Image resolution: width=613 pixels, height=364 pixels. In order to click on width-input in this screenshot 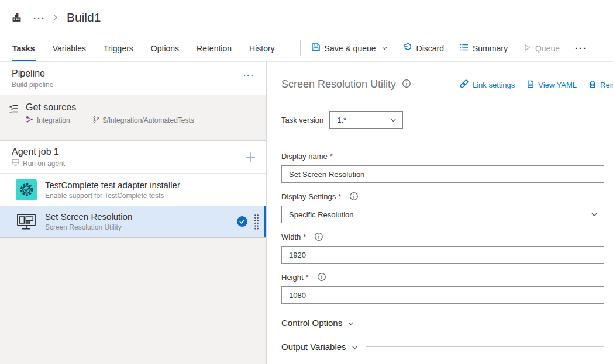, I will do `click(443, 255)`.